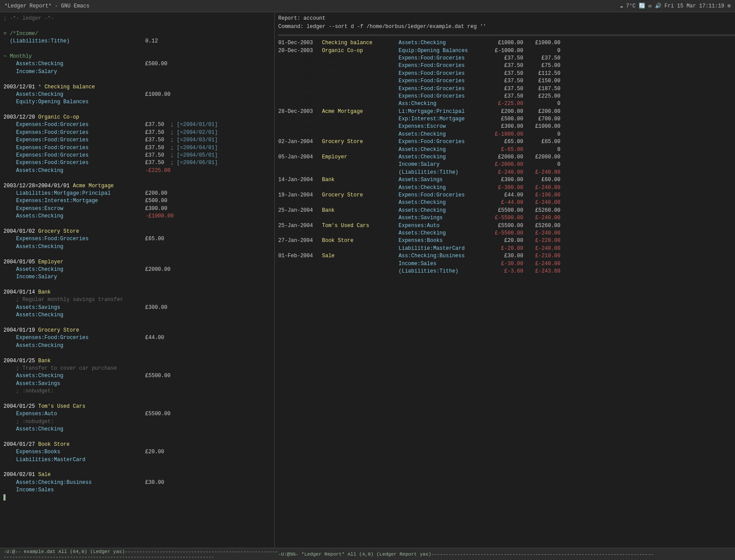 This screenshot has width=735, height=560. I want to click on left-line: Assets:Checking £500.00, so click(137, 64).